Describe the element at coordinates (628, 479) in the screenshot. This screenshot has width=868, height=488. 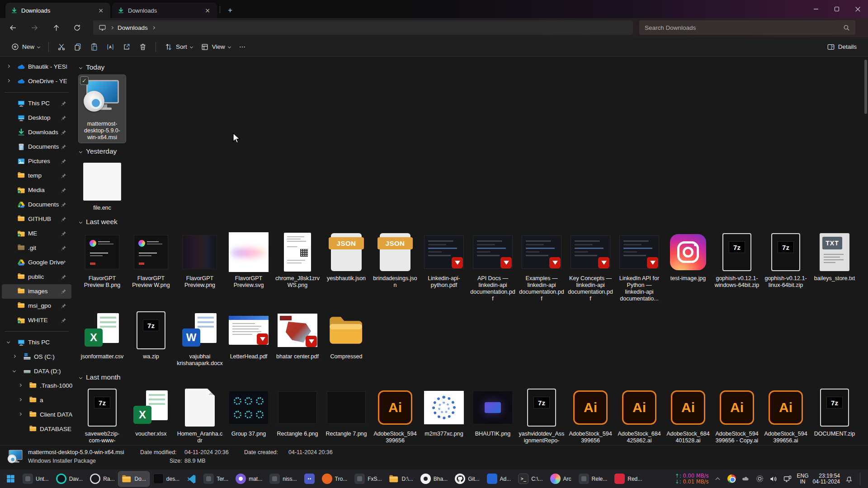
I see `taskbar-app-button: Red...` at that location.